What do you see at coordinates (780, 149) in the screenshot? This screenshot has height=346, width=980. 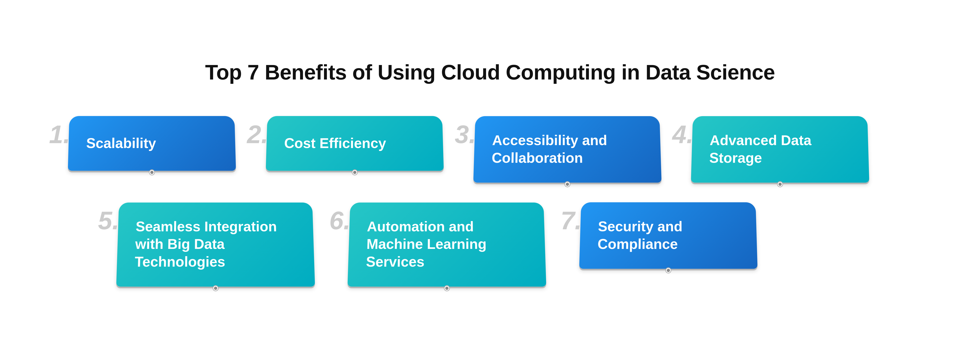 I see `card-label-4: Advanced Data Storage` at bounding box center [780, 149].